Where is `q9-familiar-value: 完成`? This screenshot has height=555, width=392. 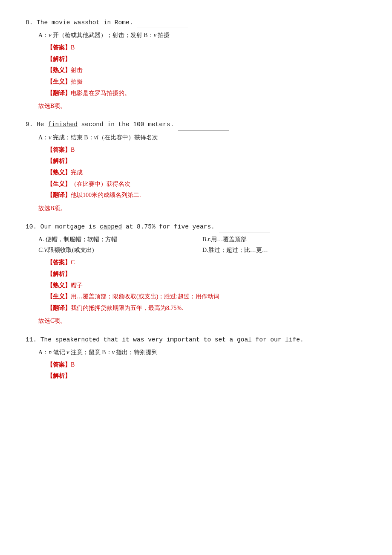 q9-familiar-value: 完成 is located at coordinates (77, 172).